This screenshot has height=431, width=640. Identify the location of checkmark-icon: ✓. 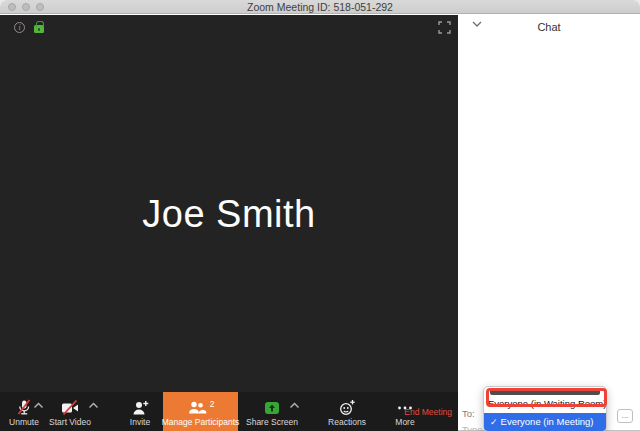
(494, 422).